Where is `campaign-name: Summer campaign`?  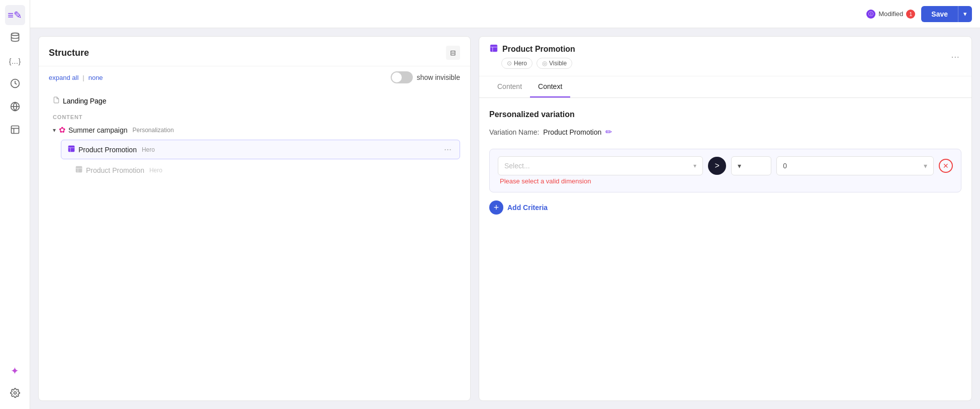 campaign-name: Summer campaign is located at coordinates (98, 130).